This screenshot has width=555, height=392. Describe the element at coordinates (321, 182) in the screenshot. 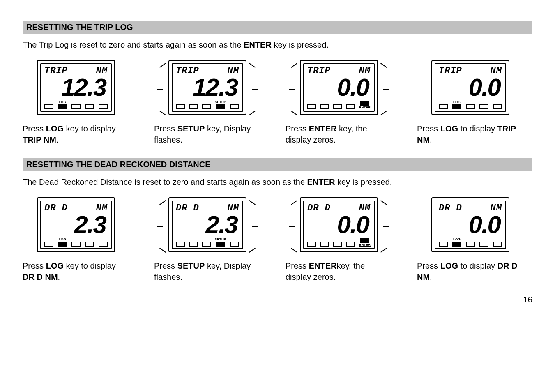

I see `intro2-bold: ENTER` at that location.